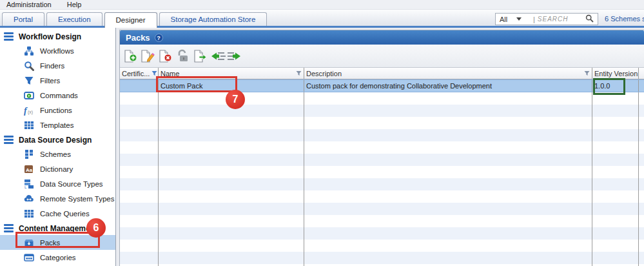 The image size is (644, 266). What do you see at coordinates (182, 56) in the screenshot?
I see `unlock-pack-button` at bounding box center [182, 56].